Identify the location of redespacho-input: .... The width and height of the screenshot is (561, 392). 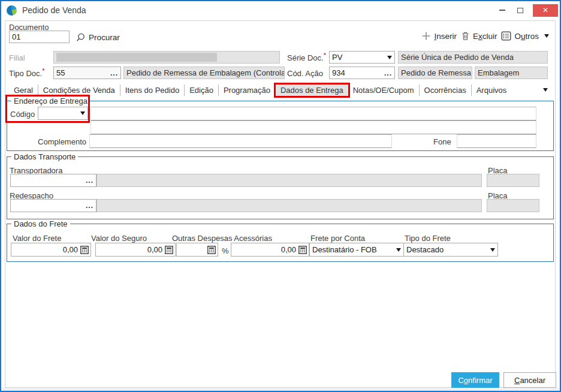
(53, 206).